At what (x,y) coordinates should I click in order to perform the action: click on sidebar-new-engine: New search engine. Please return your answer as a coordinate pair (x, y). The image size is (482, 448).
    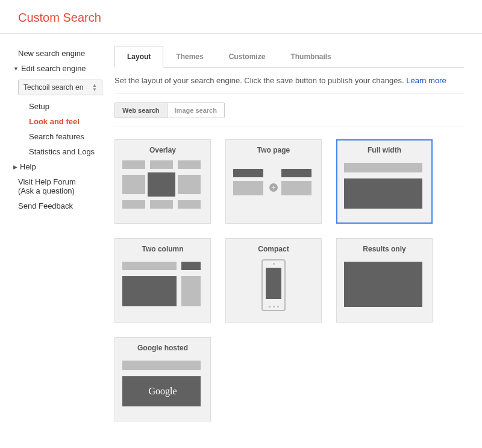
    Looking at the image, I should click on (54, 53).